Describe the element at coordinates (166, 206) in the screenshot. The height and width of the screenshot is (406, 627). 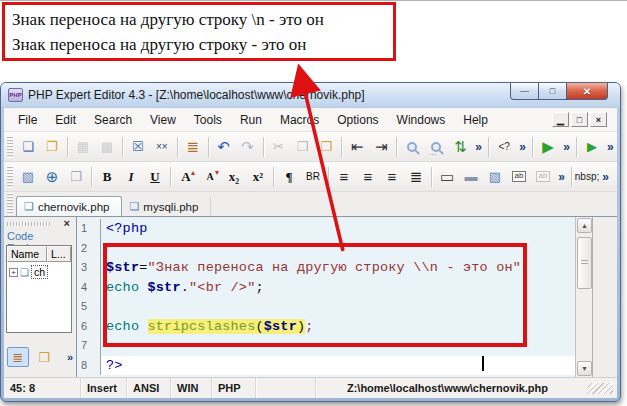
I see `tab-mysqli-php: ❏mysqli.php` at that location.